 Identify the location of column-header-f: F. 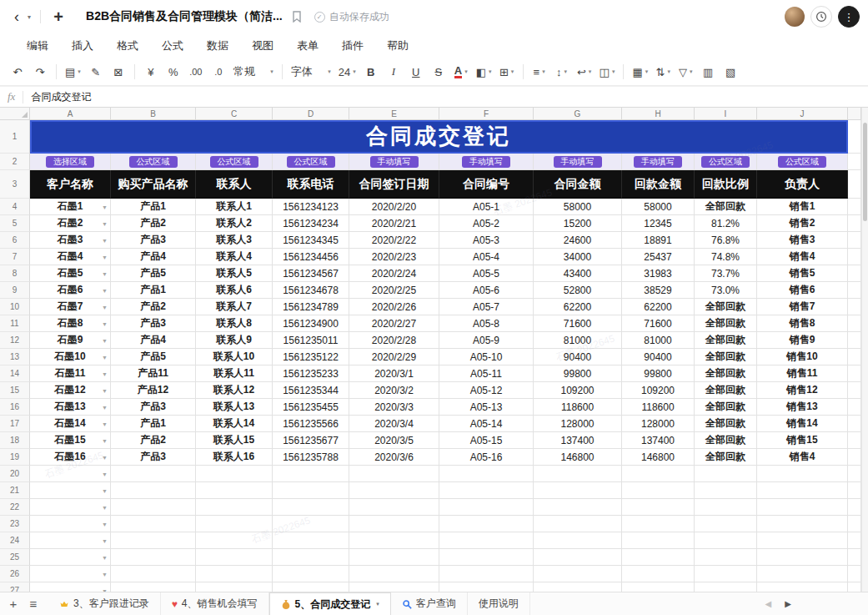
(487, 113).